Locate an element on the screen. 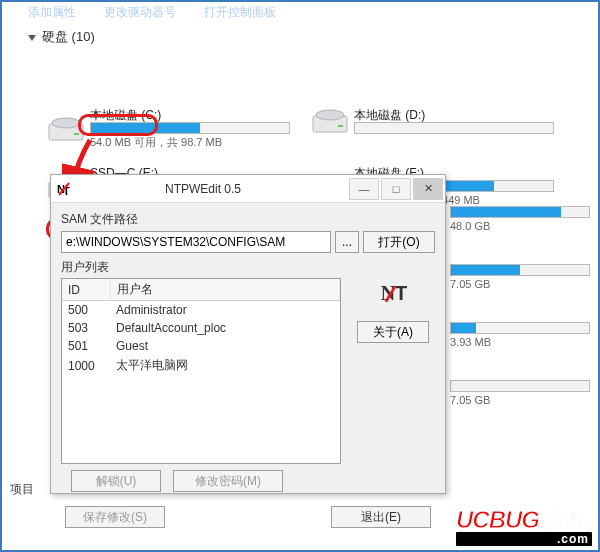  userlist-label: 用户列表 is located at coordinates (248, 268).